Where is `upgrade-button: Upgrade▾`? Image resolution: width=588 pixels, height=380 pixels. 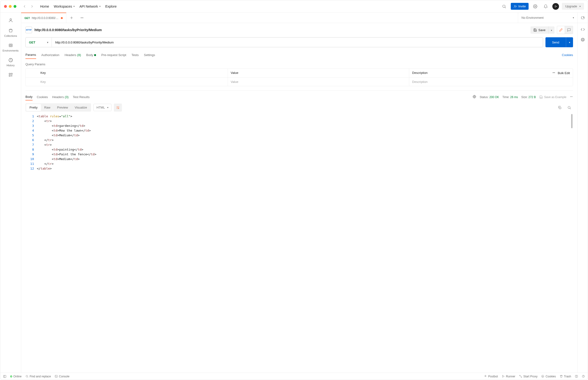
upgrade-button: Upgrade▾ is located at coordinates (573, 6).